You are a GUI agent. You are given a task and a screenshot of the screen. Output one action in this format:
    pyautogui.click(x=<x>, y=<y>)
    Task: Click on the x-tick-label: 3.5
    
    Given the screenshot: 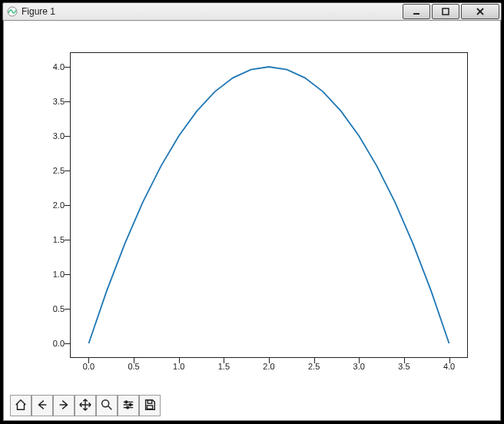 What is the action you would take?
    pyautogui.click(x=404, y=366)
    